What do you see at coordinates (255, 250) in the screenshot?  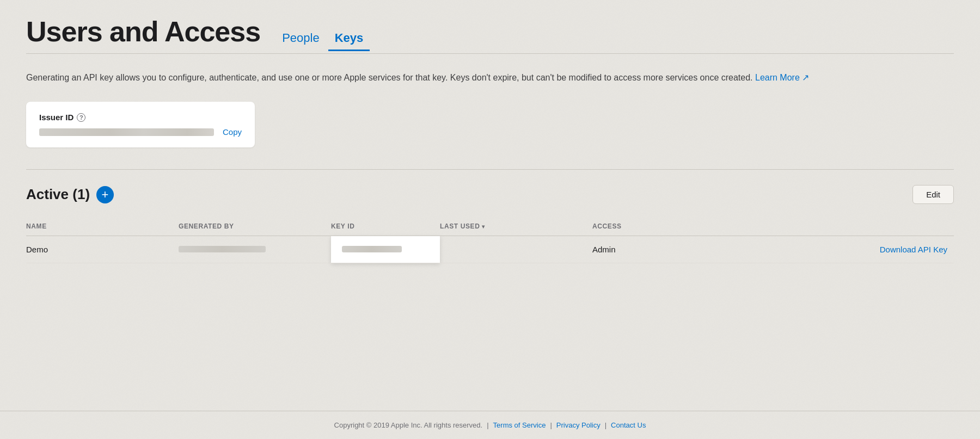 I see `row-generated-by` at bounding box center [255, 250].